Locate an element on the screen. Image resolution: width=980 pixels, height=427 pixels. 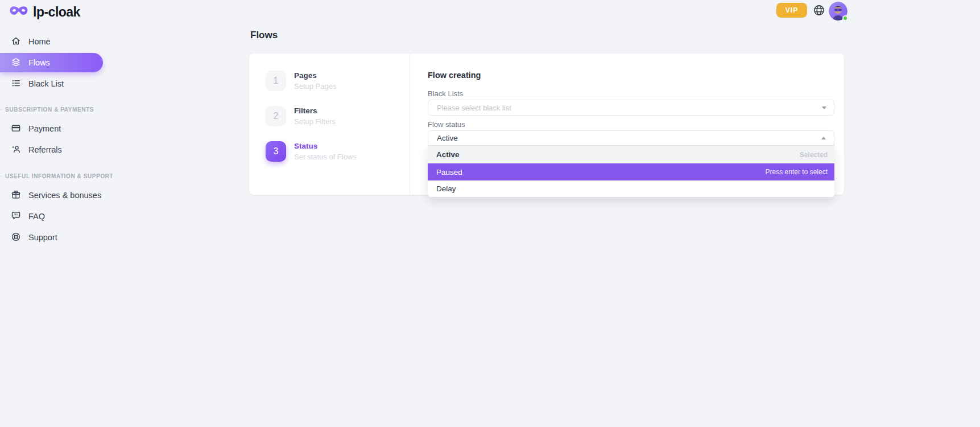
flow-status-value: Active is located at coordinates (447, 138).